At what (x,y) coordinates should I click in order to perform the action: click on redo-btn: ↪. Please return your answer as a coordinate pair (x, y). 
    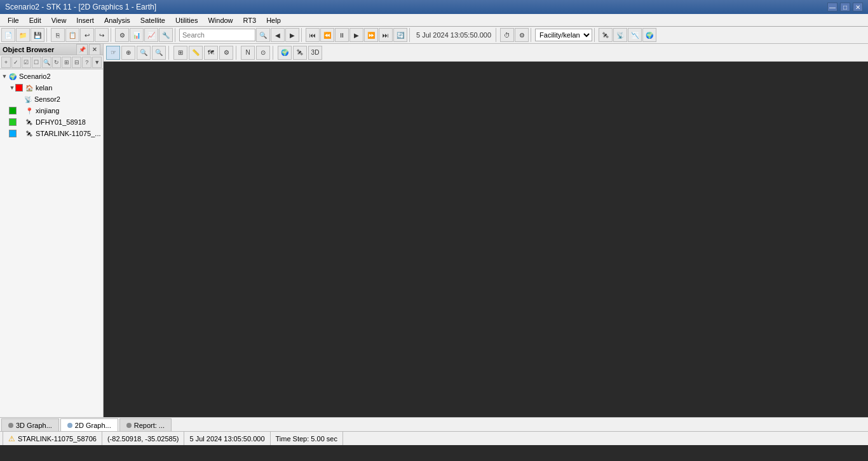
    Looking at the image, I should click on (102, 35).